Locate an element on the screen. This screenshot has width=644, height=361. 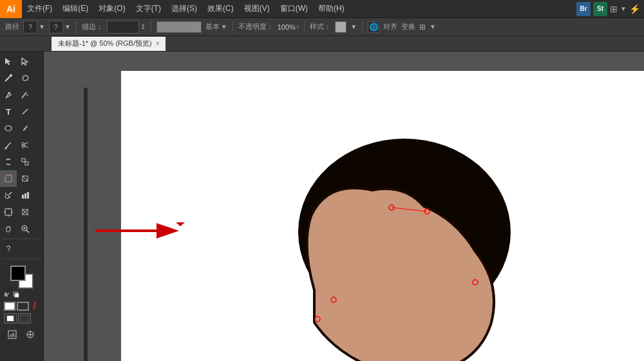
slice-tool is located at coordinates (25, 212).